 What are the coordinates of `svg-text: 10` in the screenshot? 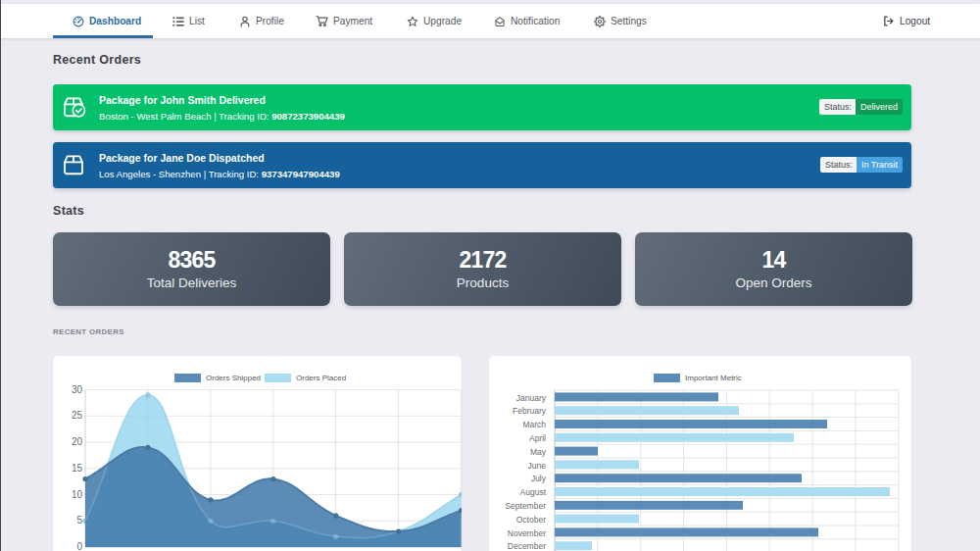 It's located at (77, 494).